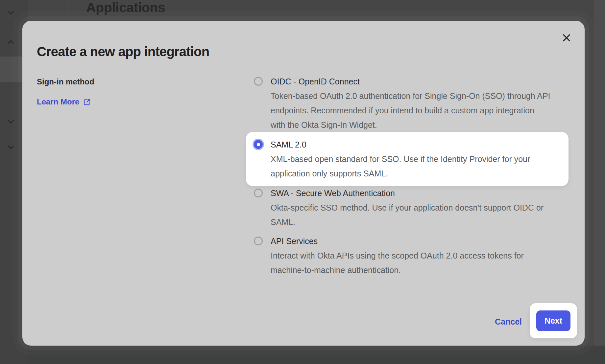 Image resolution: width=605 pixels, height=364 pixels. I want to click on option-api-services: API Services Interact with Okta APIs usi…, so click(407, 256).